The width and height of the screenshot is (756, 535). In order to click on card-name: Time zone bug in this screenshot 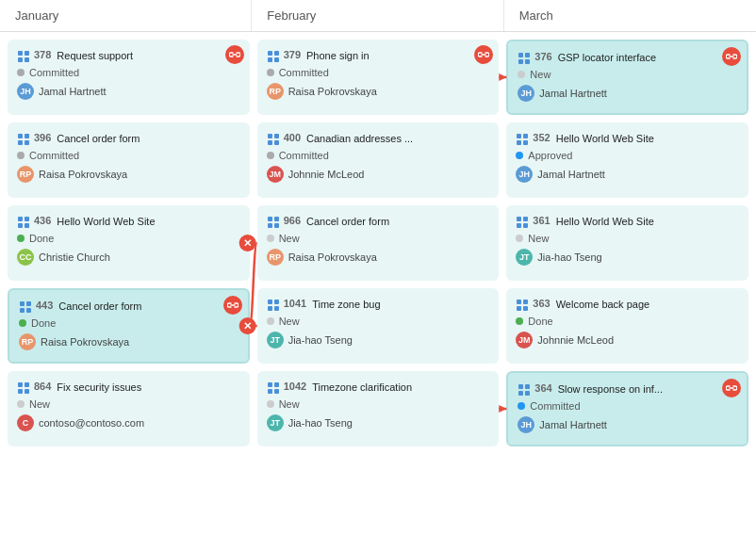, I will do `click(346, 304)`.